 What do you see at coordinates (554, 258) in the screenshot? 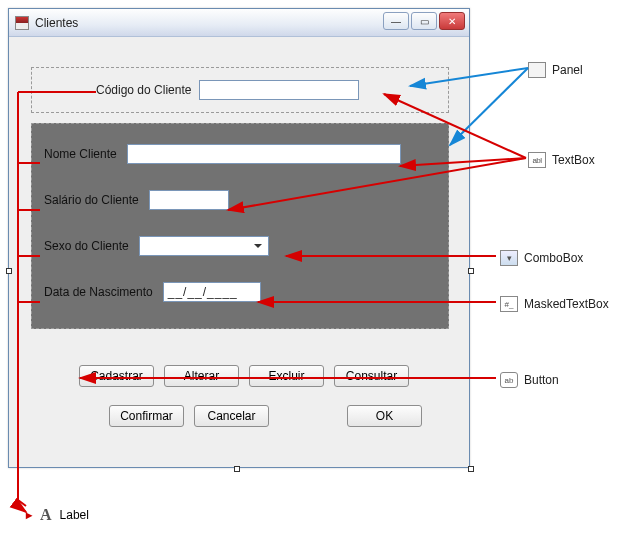
I see `legend-combobox-label: ComboBox` at bounding box center [554, 258].